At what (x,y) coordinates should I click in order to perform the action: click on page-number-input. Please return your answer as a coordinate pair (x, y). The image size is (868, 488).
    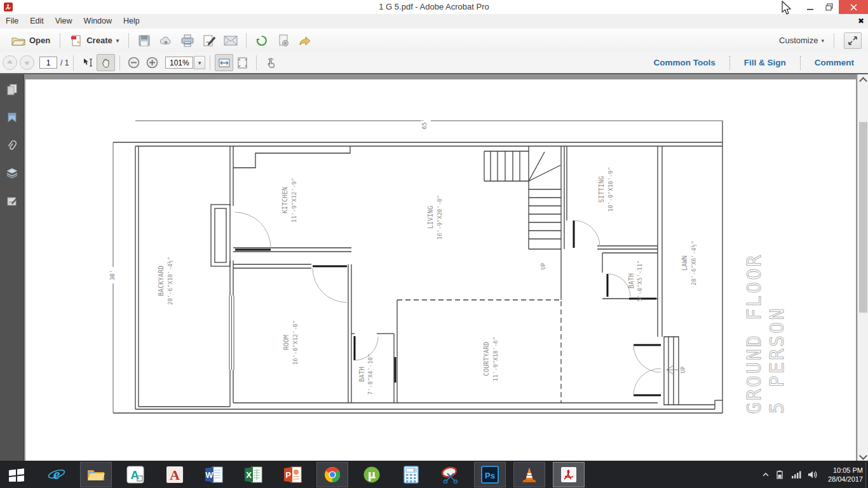
    Looking at the image, I should click on (48, 62).